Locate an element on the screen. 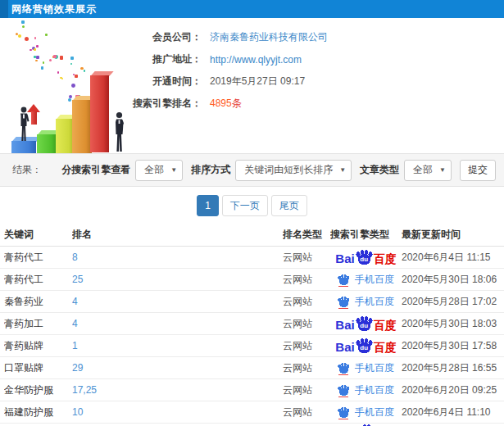 This screenshot has height=426, width=504. member-company-link: 济南秦鲁药业科技有限公司 is located at coordinates (269, 38).